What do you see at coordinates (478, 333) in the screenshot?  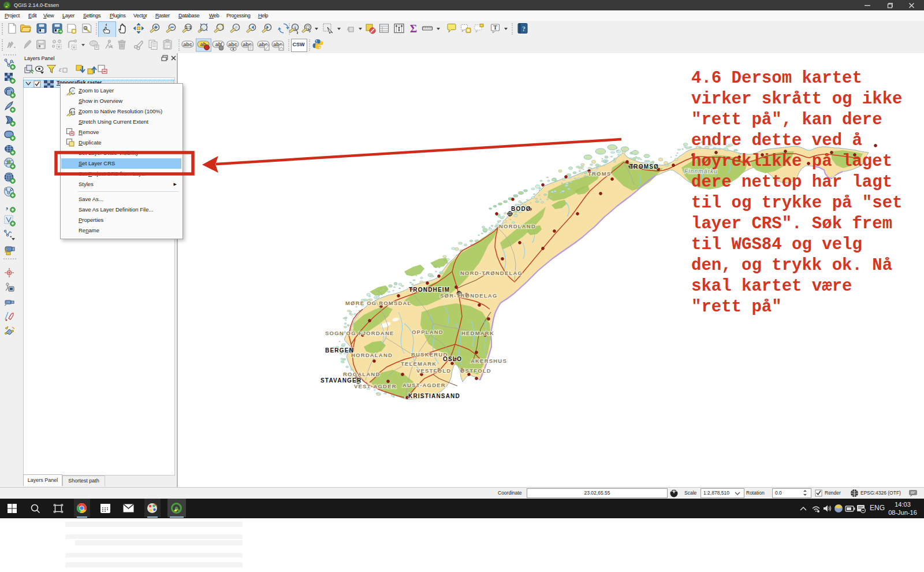 I see `svg-text: HEDMARK` at bounding box center [478, 333].